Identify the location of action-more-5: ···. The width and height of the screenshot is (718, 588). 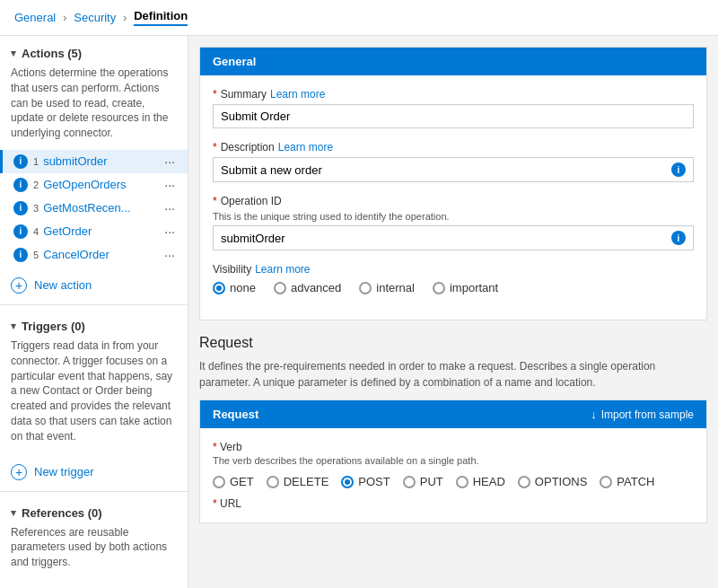
(170, 255).